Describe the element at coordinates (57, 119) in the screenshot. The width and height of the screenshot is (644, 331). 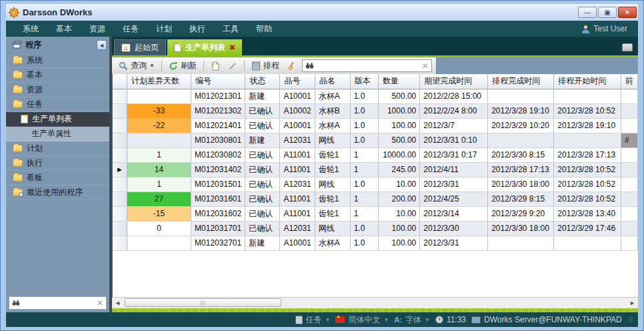
I see `sidebar-item-production-order-list: 生产单列表` at that location.